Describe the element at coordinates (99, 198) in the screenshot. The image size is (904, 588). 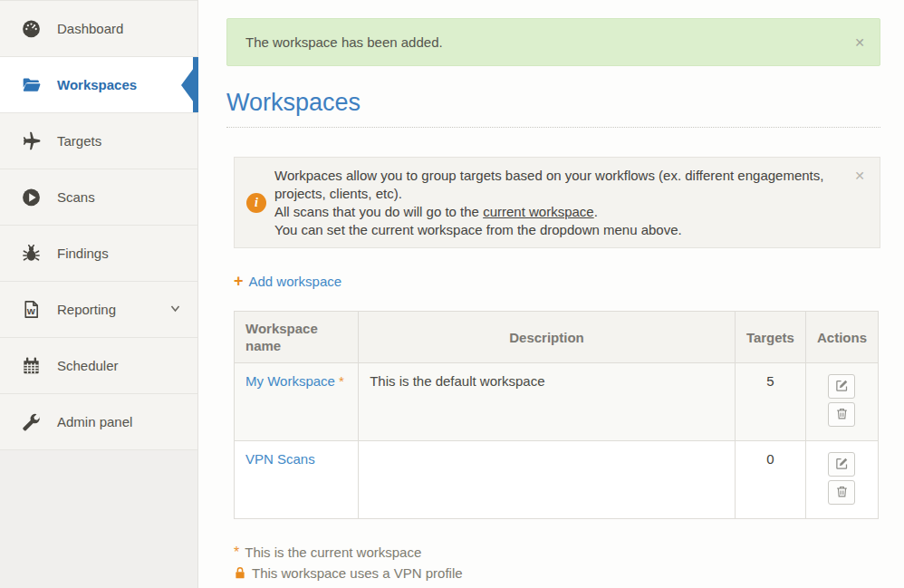
I see `sidebar-item-scans: Scans` at that location.